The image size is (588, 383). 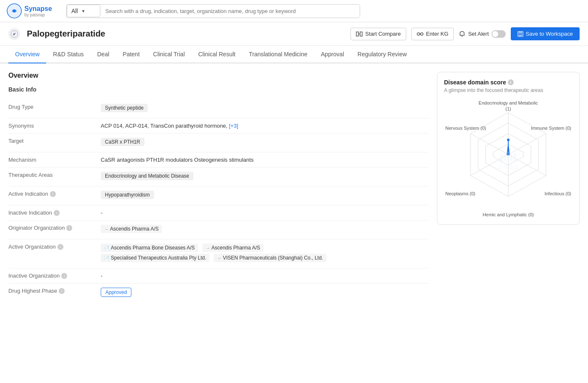 What do you see at coordinates (264, 160) in the screenshot?
I see `mechanism-value: CaSR antagonists PTH1R modulators Osteog…` at bounding box center [264, 160].